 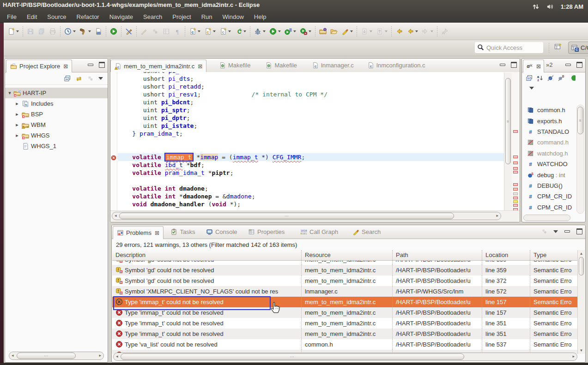 What do you see at coordinates (345, 344) in the screenshot?
I see `problems-row: Type 'va_list' could not be resolvedcomm…` at bounding box center [345, 344].